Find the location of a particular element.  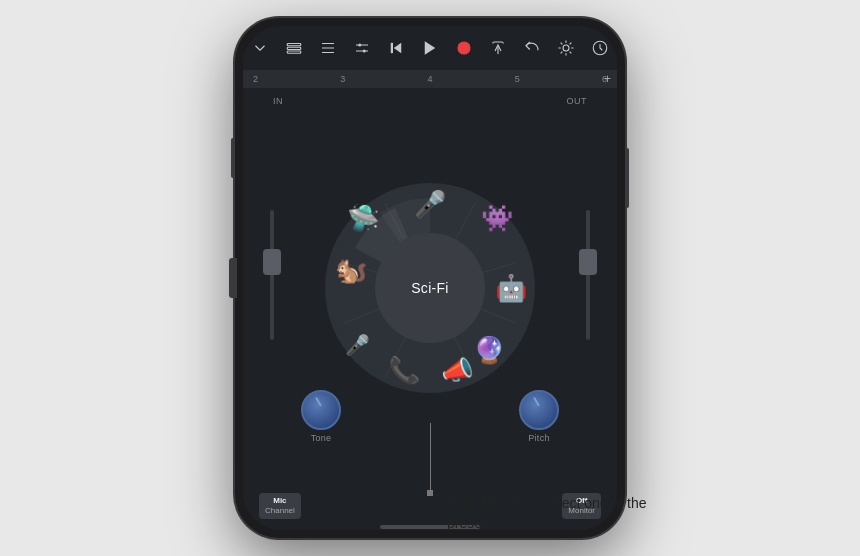

ruler-plus: + is located at coordinates (608, 79).